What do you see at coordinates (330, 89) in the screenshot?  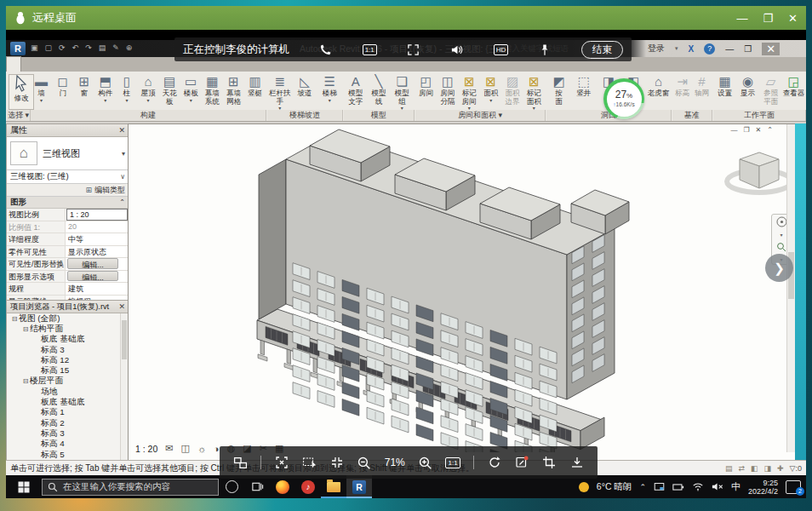 I see `ribbon-tool: ☰ 楼梯 ▾` at bounding box center [330, 89].